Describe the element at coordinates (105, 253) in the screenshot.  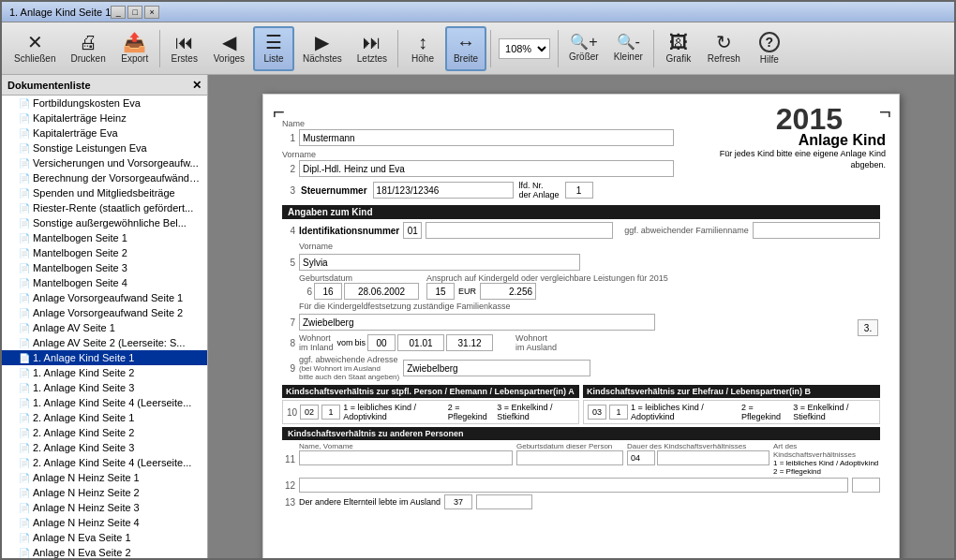
I see `sidebar-item-10: 📄Mantelbogen Seite 2` at that location.